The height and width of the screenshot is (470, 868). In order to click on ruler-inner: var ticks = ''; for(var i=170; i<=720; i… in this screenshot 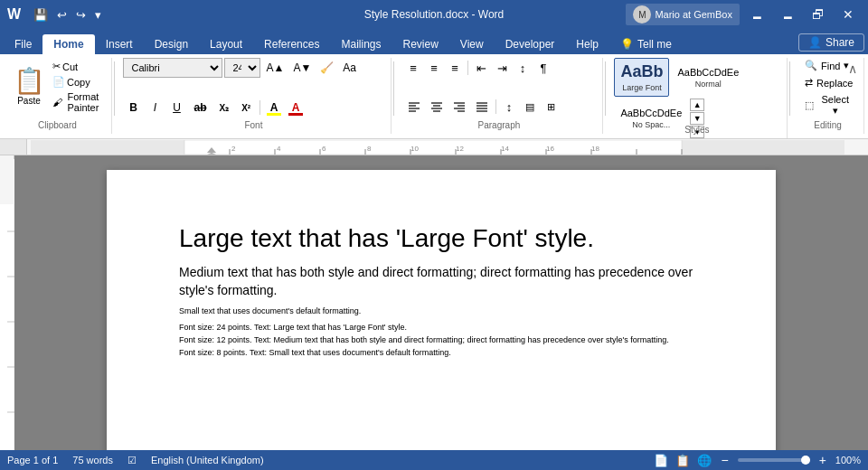, I will do `click(448, 147)`.